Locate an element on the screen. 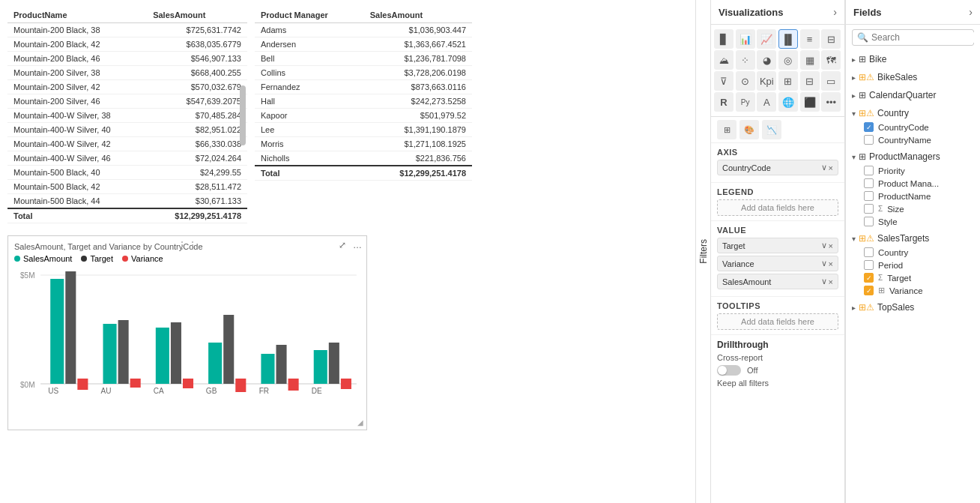  viz-treemap-btn: ▦ is located at coordinates (810, 60).